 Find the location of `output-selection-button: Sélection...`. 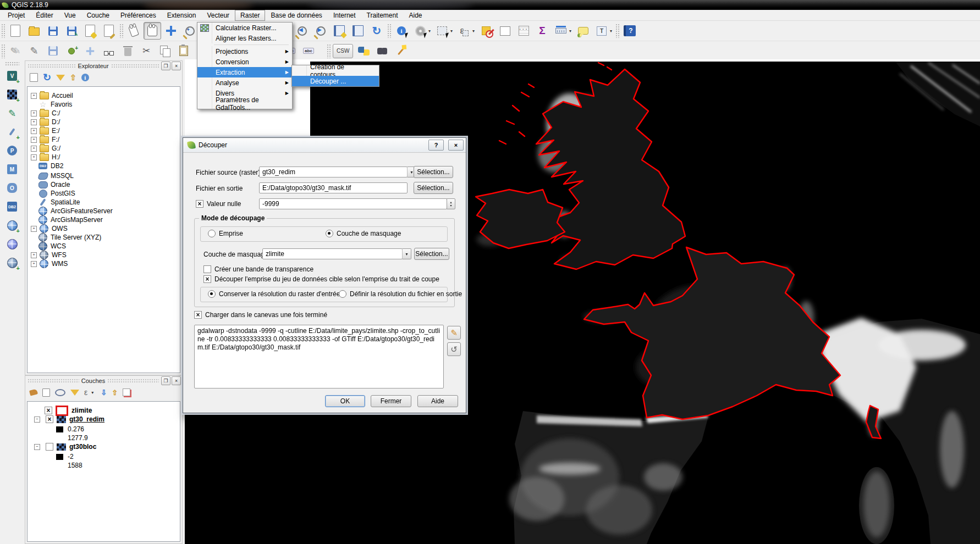

output-selection-button: Sélection... is located at coordinates (433, 188).